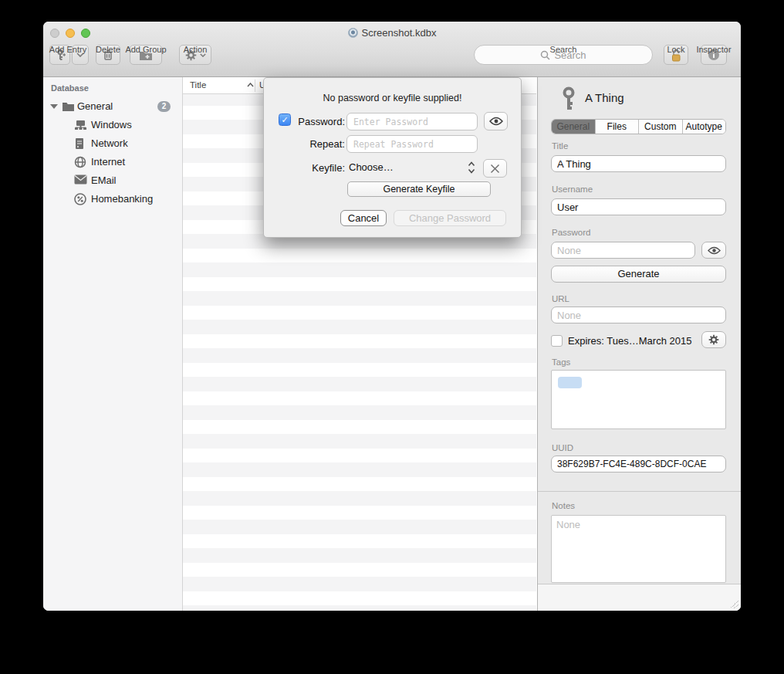 Image resolution: width=784 pixels, height=674 pixels. I want to click on expires-checkbox, so click(557, 341).